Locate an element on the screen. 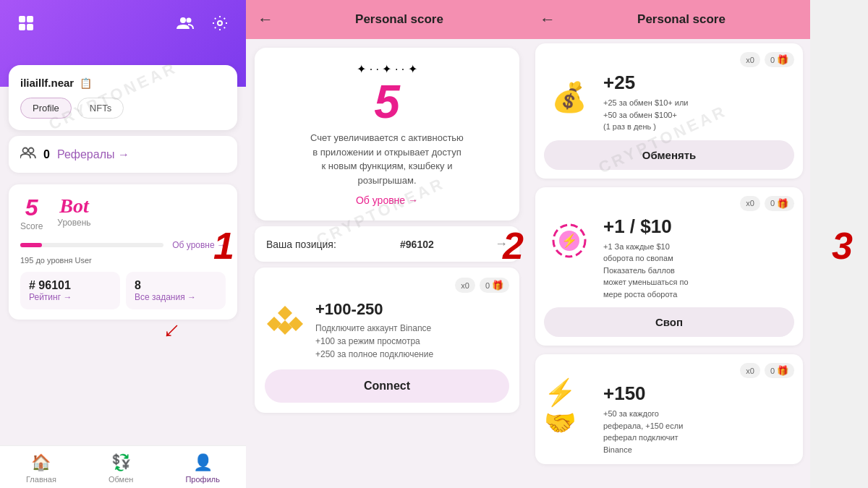 This screenshot has width=868, height=488. panel3-back-button: ← is located at coordinates (548, 20).